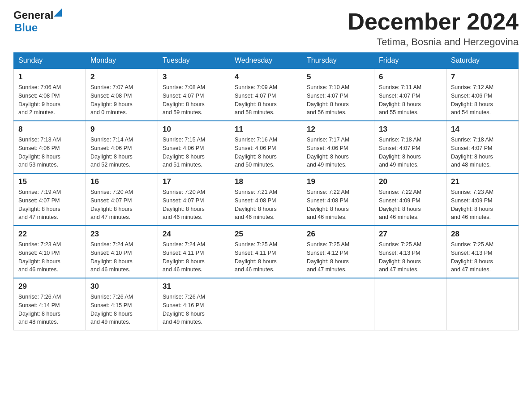  I want to click on calendar-cell: 19 Sunrise: 7:22 AMSunset: 4:08 PMDaylig…, so click(339, 200).